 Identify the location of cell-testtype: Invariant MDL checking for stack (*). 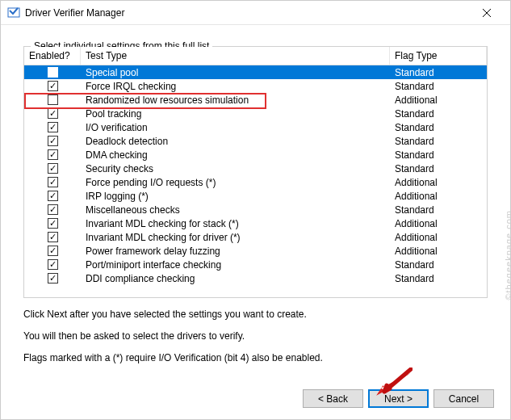
(236, 224).